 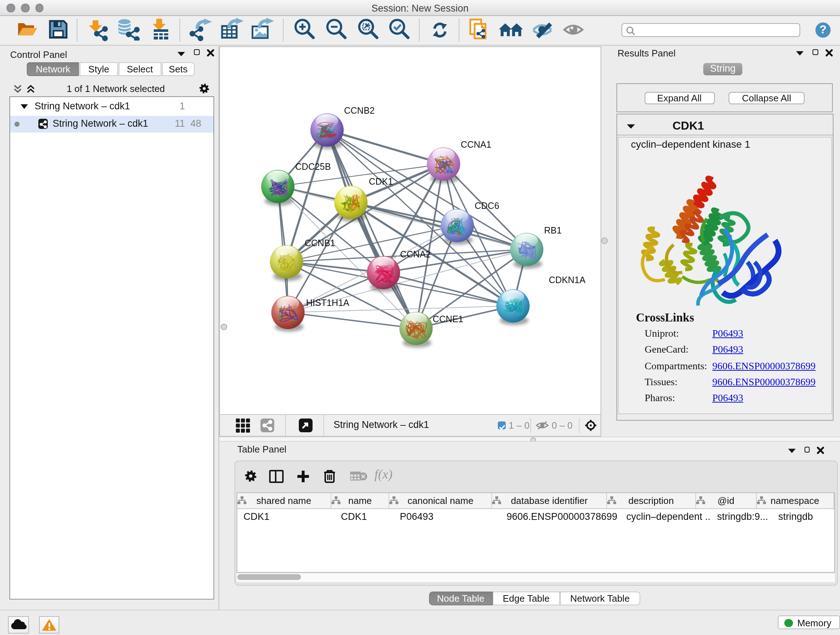 I want to click on svg-text: CCNA1, so click(x=476, y=144).